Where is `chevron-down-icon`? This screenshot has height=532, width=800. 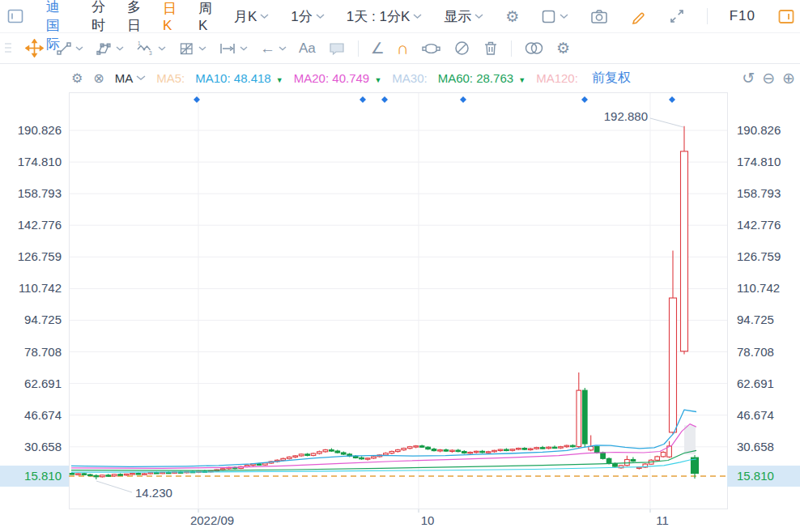 chevron-down-icon is located at coordinates (141, 78).